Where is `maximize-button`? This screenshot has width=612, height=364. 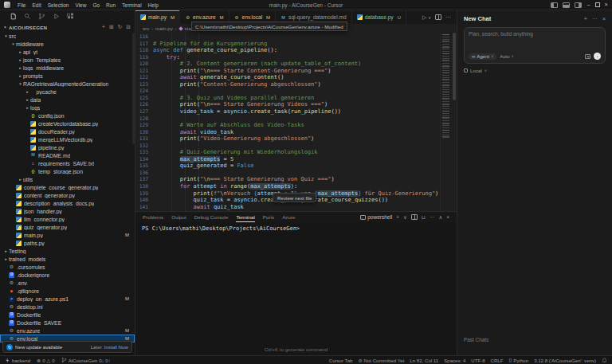
maximize-button is located at coordinates (598, 5).